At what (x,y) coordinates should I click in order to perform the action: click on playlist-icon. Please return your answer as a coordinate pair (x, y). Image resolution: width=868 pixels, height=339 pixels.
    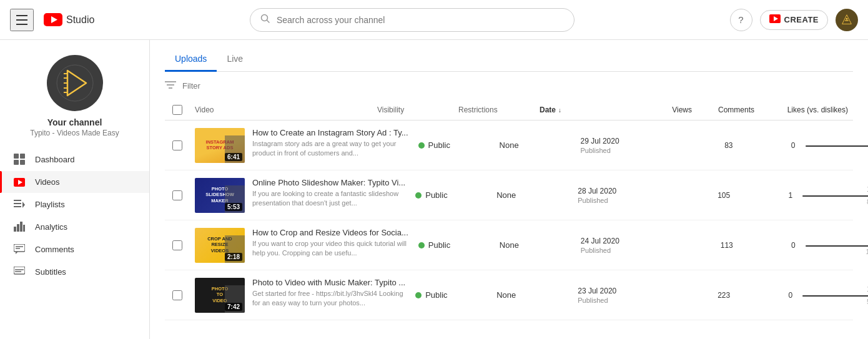
    Looking at the image, I should click on (19, 204).